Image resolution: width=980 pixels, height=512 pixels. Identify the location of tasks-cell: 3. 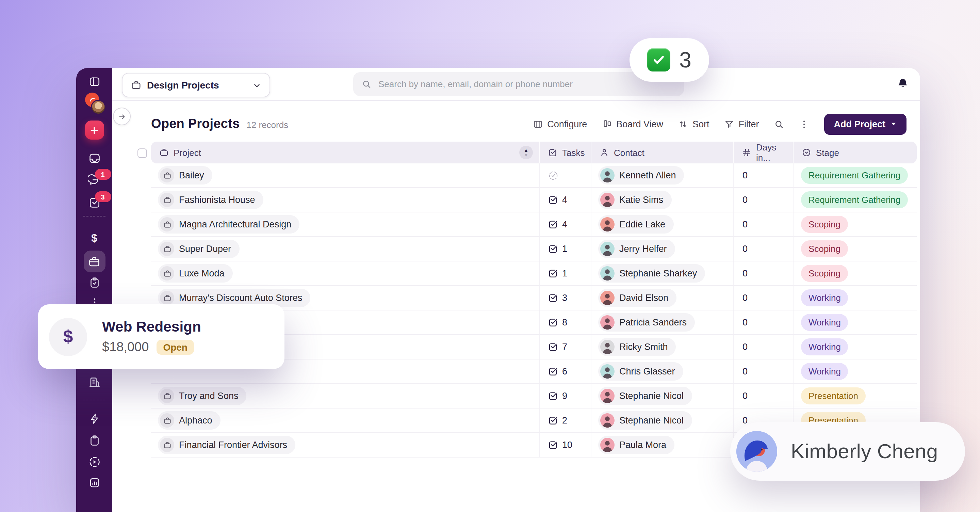
(566, 298).